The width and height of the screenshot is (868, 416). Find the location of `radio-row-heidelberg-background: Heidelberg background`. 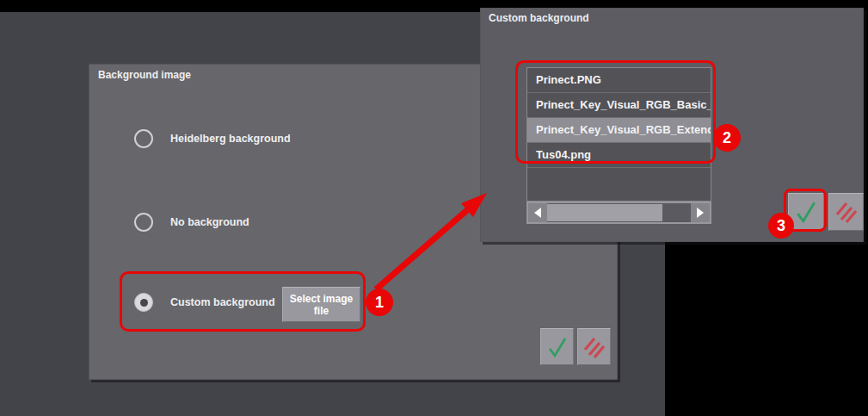

radio-row-heidelberg-background: Heidelberg background is located at coordinates (212, 139).